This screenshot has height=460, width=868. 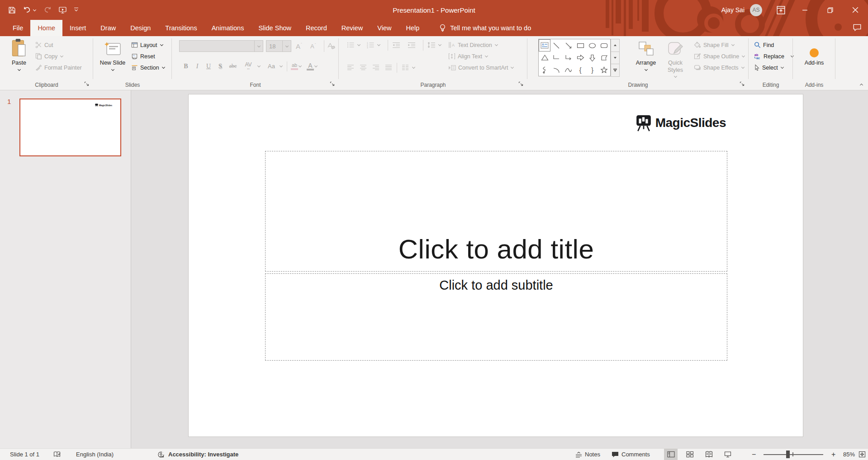 What do you see at coordinates (496, 211) in the screenshot?
I see `title-placeholder: Click to add title` at bounding box center [496, 211].